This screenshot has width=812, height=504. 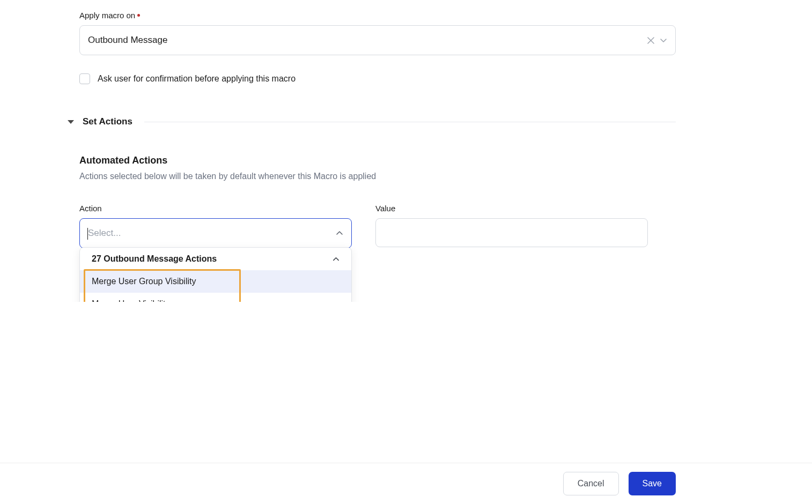 I want to click on action-dropdown: 27 Outbound Message Actions Merge User G…, so click(x=216, y=275).